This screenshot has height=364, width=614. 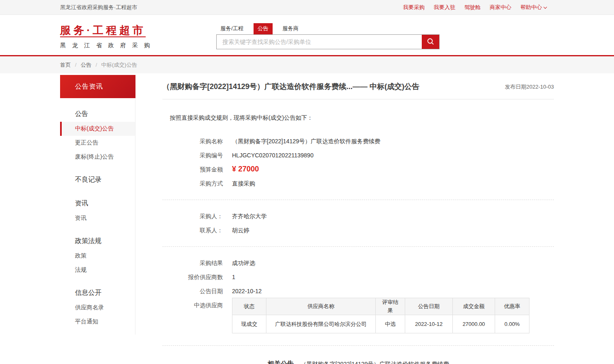 I want to click on sidebar-item-supplier-directory: 供应商名录, so click(x=98, y=308).